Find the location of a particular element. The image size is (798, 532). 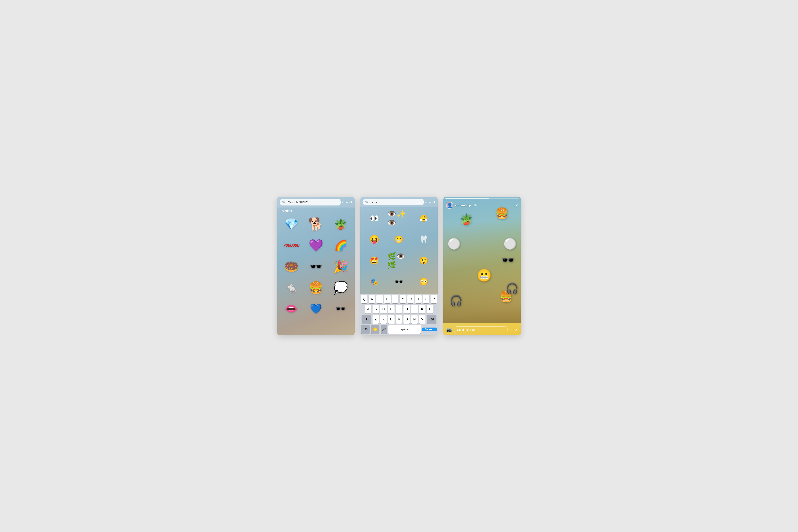

key-emoji: 🙂 is located at coordinates (375, 329).